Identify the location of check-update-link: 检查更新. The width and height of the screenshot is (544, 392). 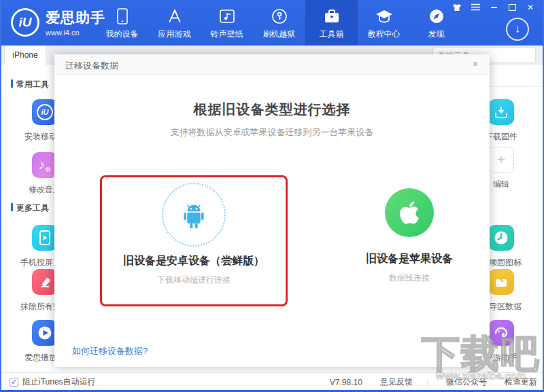
(521, 382).